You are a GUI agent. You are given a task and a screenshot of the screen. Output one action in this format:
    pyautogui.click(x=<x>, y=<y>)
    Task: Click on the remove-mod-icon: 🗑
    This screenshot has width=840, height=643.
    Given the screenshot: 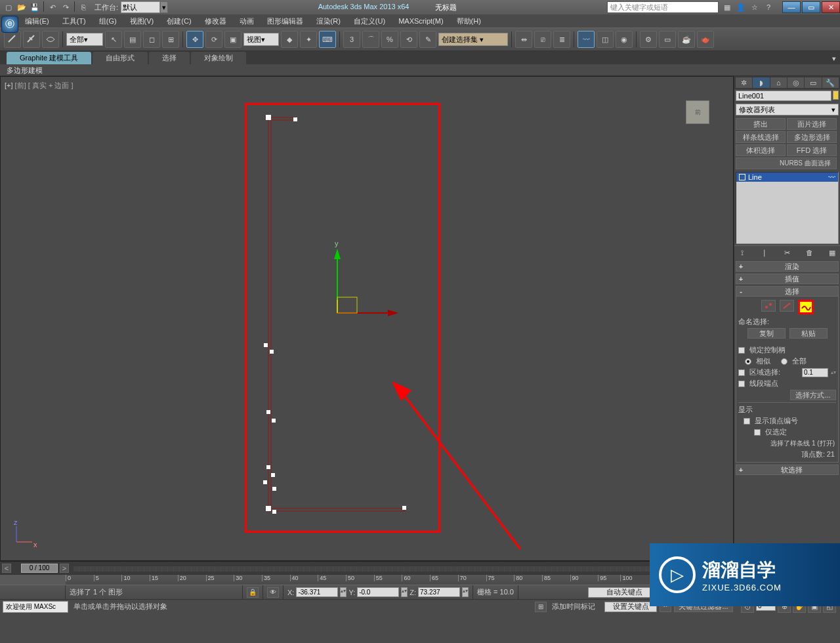 What is the action you would take?
    pyautogui.click(x=810, y=253)
    